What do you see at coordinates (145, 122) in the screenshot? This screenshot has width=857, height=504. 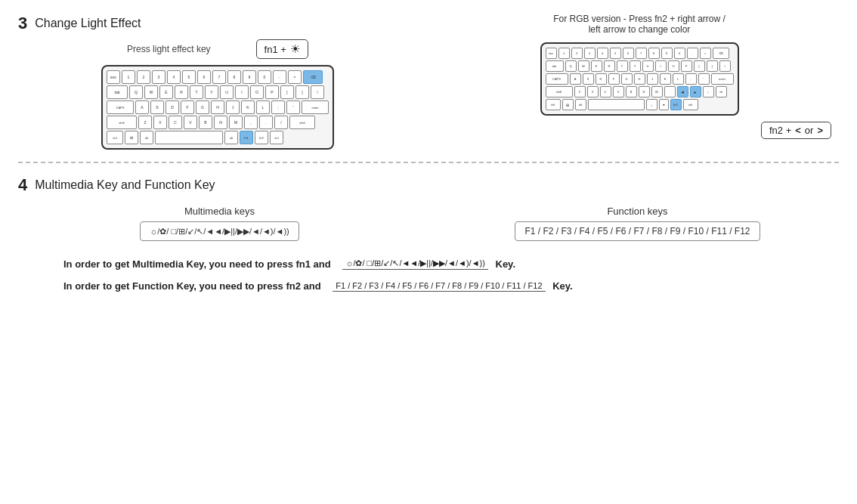 I see `key-z: Z` at bounding box center [145, 122].